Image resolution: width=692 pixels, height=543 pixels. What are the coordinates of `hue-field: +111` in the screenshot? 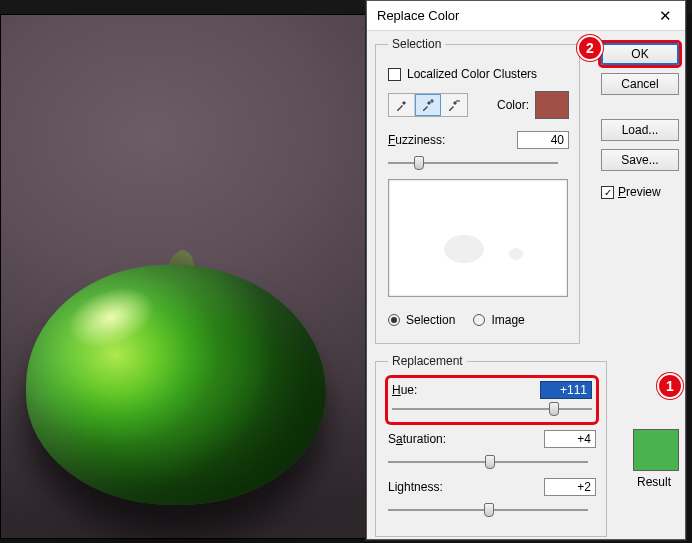 It's located at (566, 390).